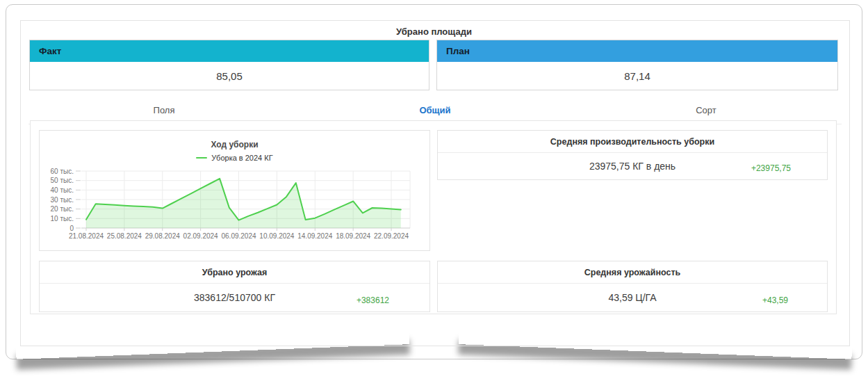 This screenshot has width=868, height=381. Describe the element at coordinates (63, 171) in the screenshot. I see `svg-text: 60 тыс.` at that location.